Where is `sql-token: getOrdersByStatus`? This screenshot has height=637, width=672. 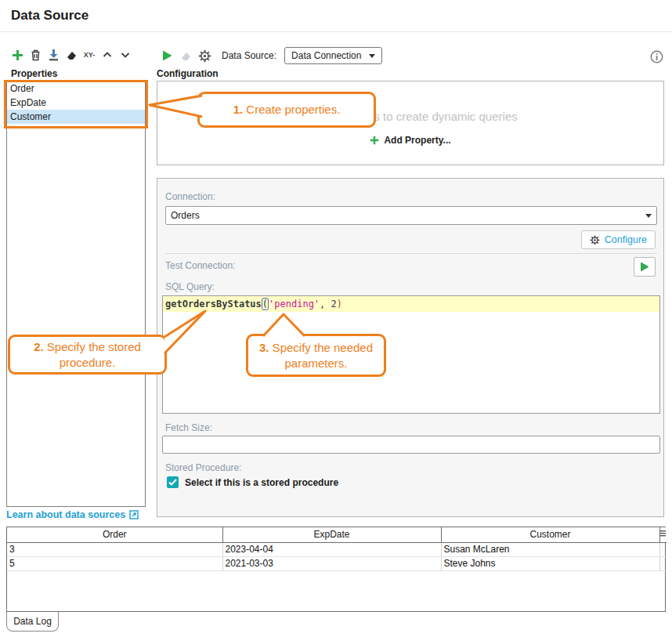 sql-token: getOrdersByStatus is located at coordinates (213, 304).